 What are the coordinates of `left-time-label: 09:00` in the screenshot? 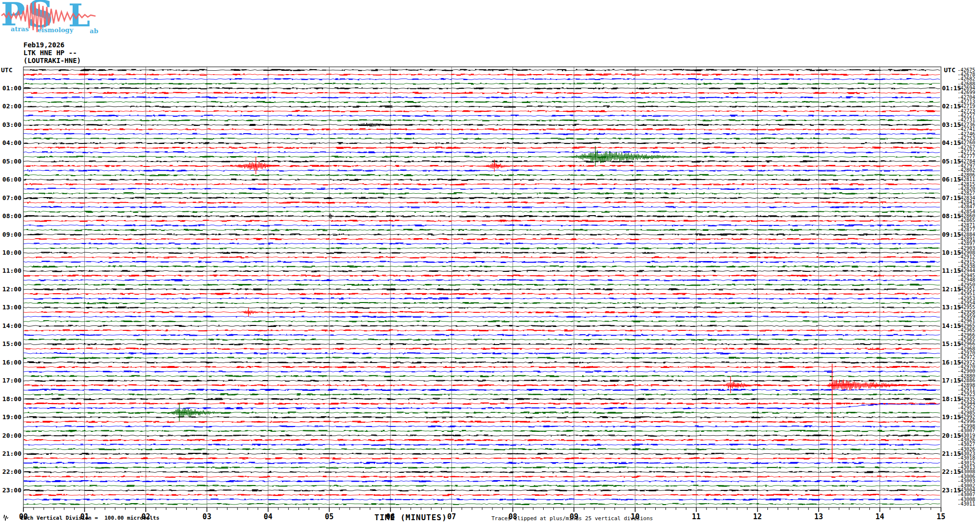 It's located at (12, 235).